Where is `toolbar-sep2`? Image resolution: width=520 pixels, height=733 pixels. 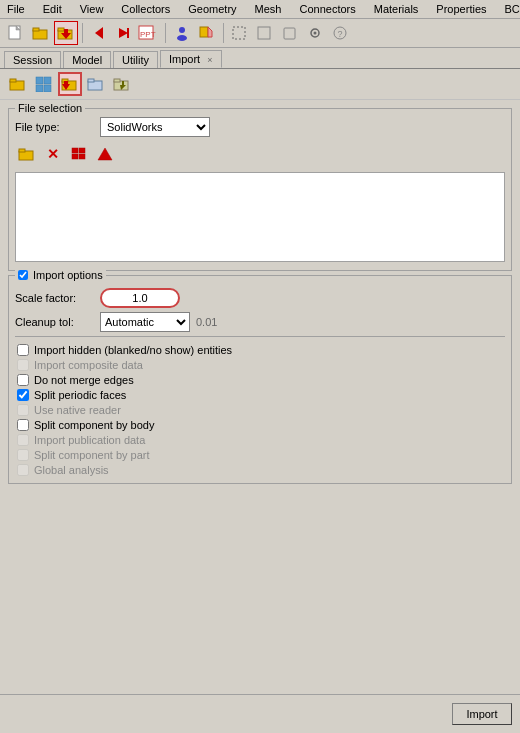
toolbar-sep2 is located at coordinates (166, 33).